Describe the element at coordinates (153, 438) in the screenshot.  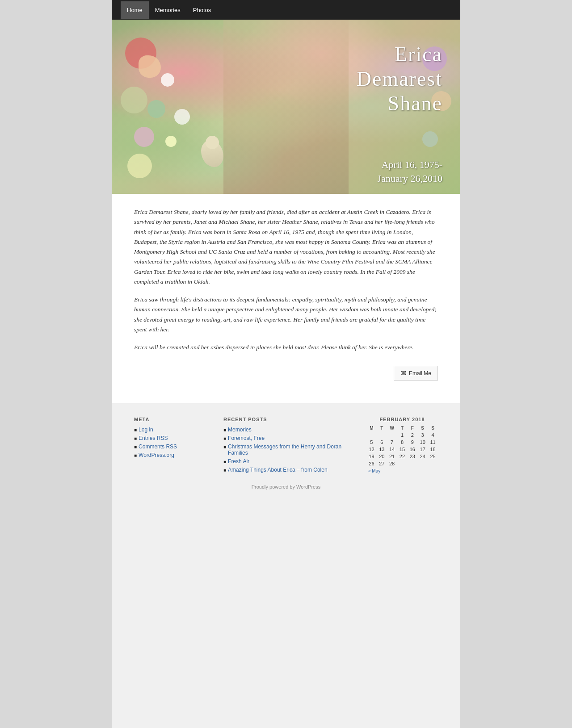
I see `meta-entries-rss-link: Entries RSS` at that location.